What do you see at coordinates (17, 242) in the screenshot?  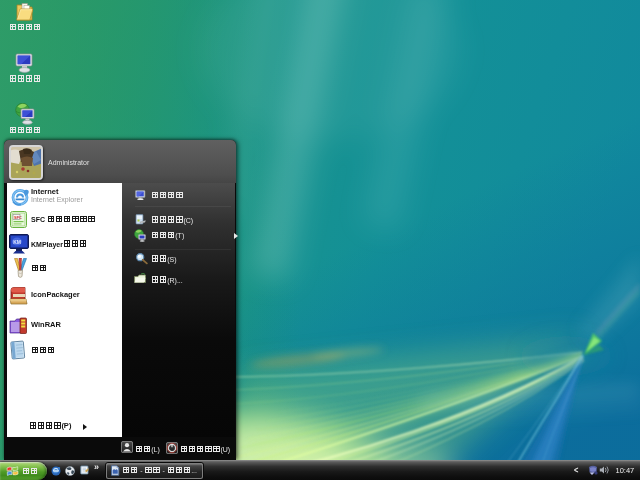 I see `svg-text: KM` at bounding box center [17, 242].